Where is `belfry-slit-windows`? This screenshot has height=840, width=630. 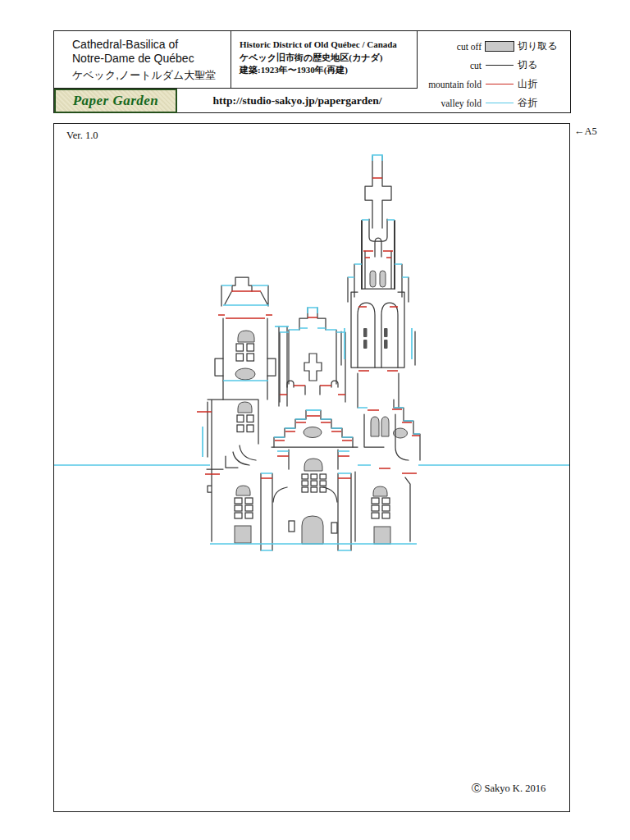 belfry-slit-windows is located at coordinates (376, 338).